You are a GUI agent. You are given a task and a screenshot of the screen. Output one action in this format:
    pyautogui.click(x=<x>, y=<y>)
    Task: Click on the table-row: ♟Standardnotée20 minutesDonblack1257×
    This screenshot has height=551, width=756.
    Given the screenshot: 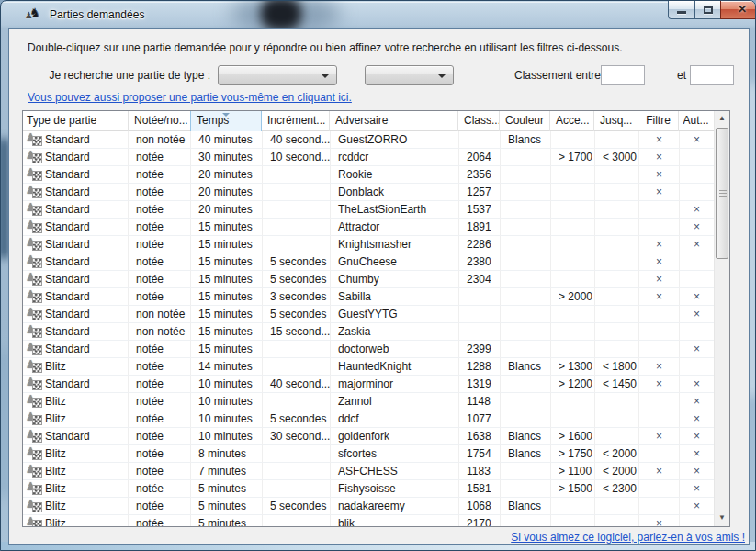 What is the action you would take?
    pyautogui.click(x=368, y=193)
    